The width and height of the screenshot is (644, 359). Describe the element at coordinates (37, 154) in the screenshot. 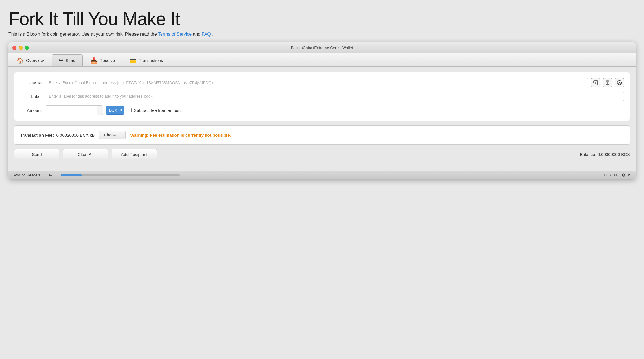

I see `send-button: Send` at that location.